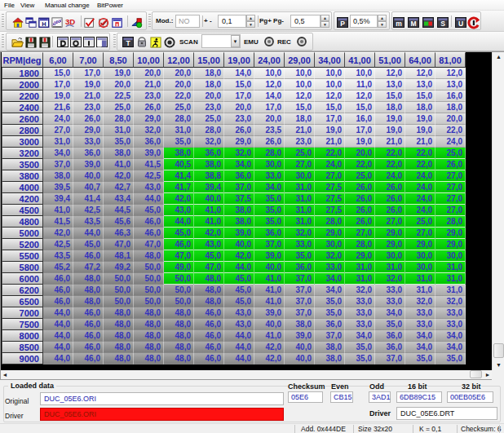  I want to click on svg-text: S, so click(443, 24).